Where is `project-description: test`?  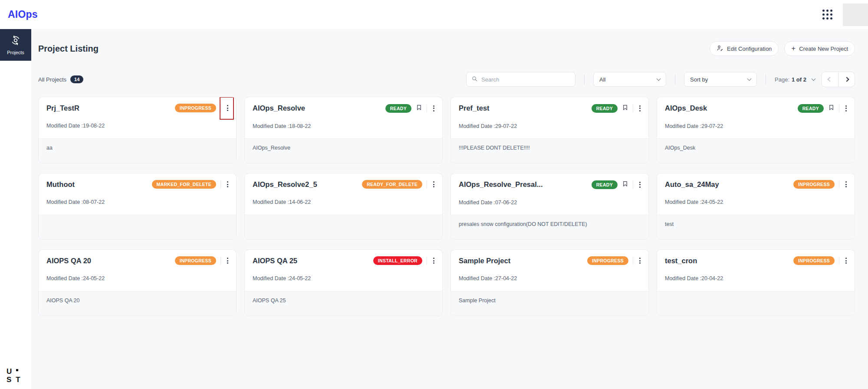
project-description: test is located at coordinates (756, 227).